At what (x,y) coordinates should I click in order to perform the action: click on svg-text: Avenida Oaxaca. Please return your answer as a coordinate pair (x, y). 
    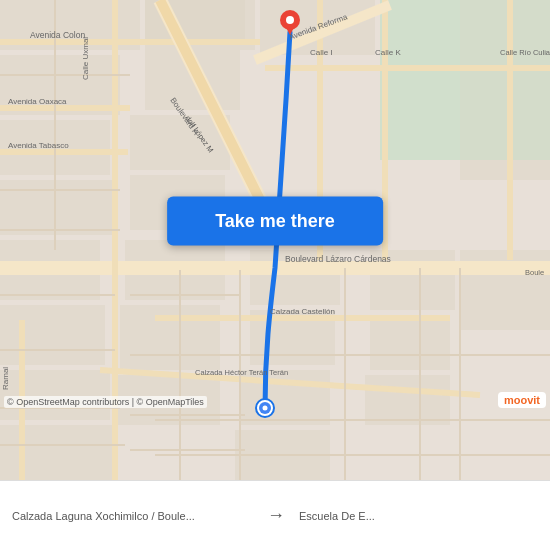
    Looking at the image, I should click on (38, 102).